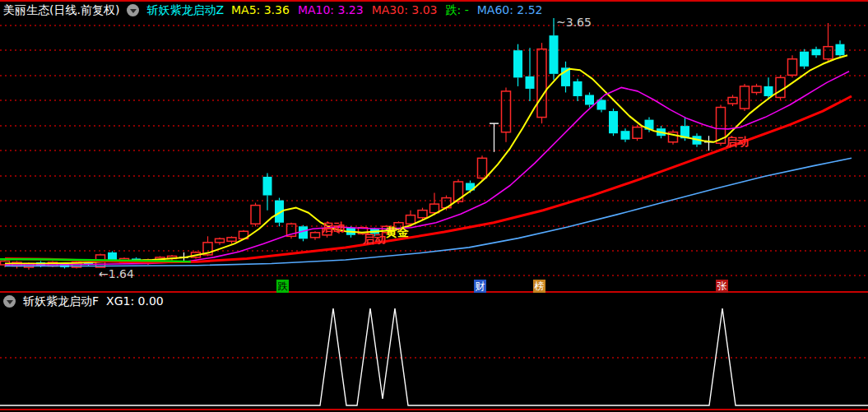  Describe the element at coordinates (434, 292) in the screenshot. I see `panel-divider` at that location.